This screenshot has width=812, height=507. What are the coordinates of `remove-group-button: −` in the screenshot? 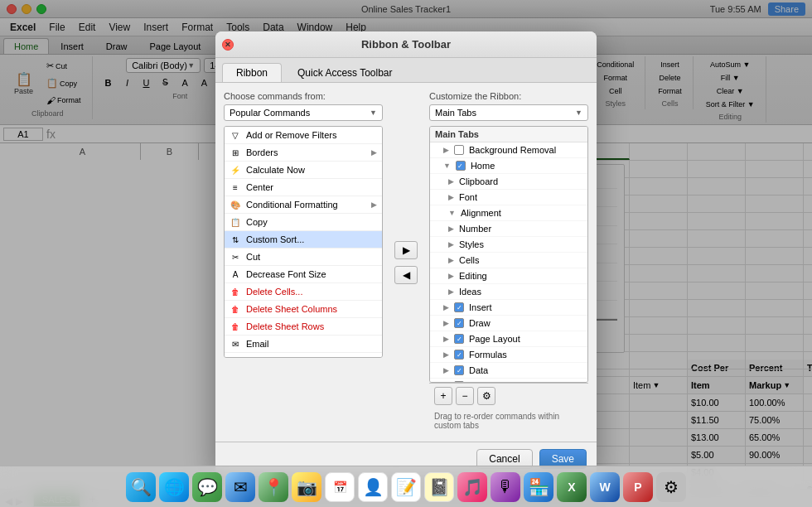 It's located at (465, 396).